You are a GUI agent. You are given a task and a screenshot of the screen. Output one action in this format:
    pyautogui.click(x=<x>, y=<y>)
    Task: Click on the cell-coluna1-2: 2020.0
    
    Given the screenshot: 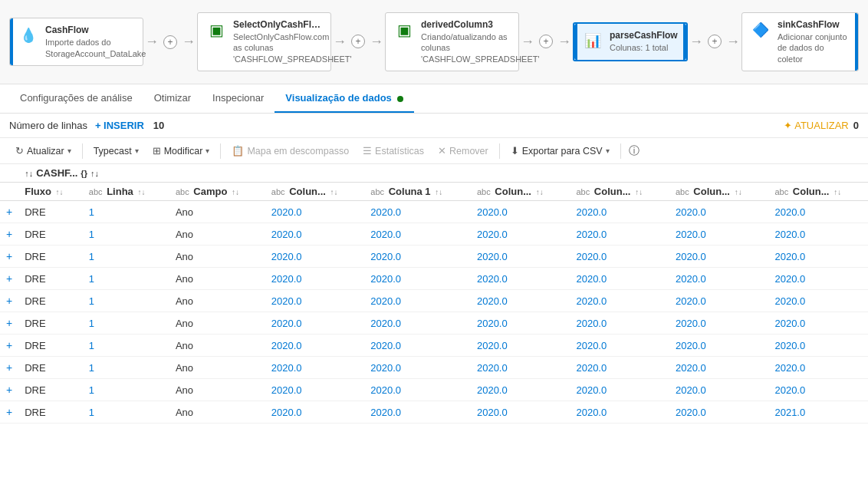 What is the action you would take?
    pyautogui.click(x=417, y=256)
    